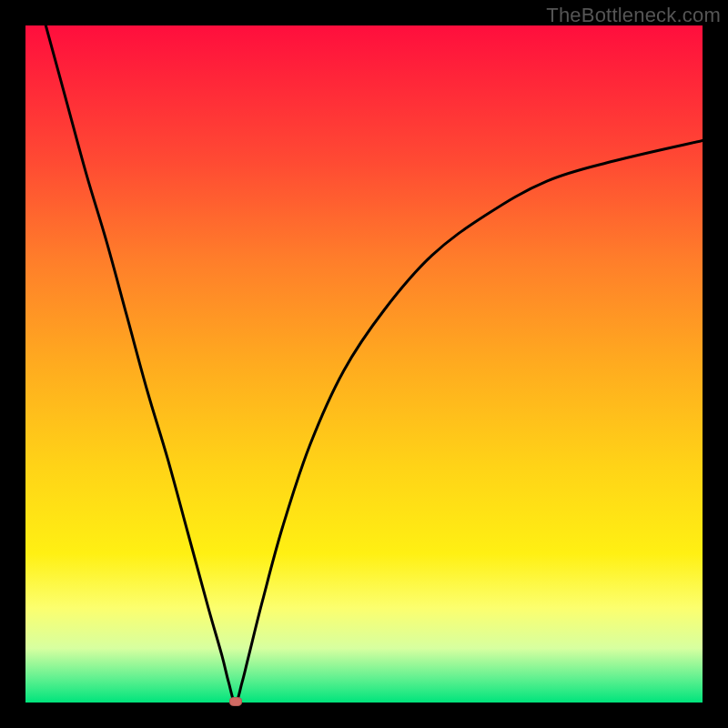  What do you see at coordinates (236, 702) in the screenshot?
I see `minimum-marker` at bounding box center [236, 702].